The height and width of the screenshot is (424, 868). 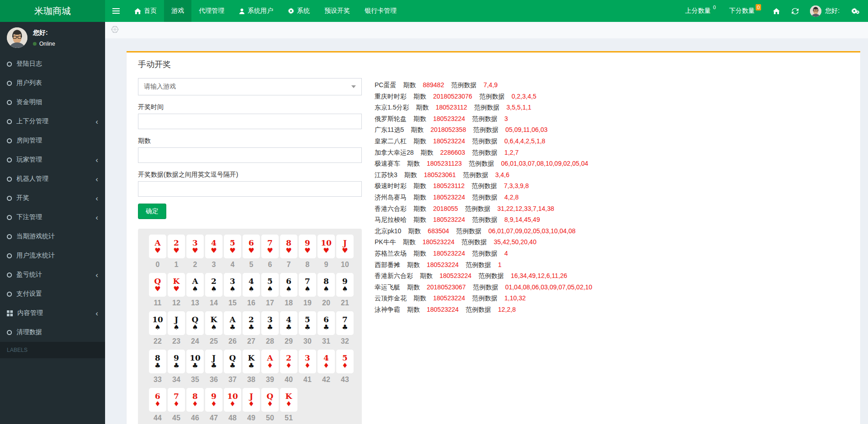 I want to click on playing-card-37: Q♣, so click(x=233, y=361).